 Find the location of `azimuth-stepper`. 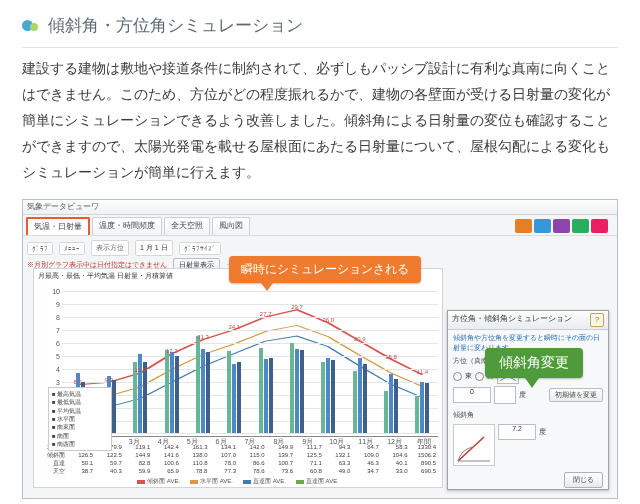

azimuth-stepper is located at coordinates (505, 395).